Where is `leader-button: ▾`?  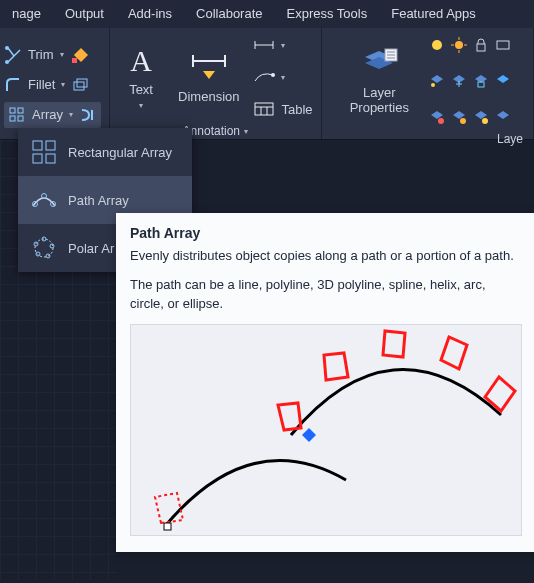 leader-button: ▾ is located at coordinates (282, 77).